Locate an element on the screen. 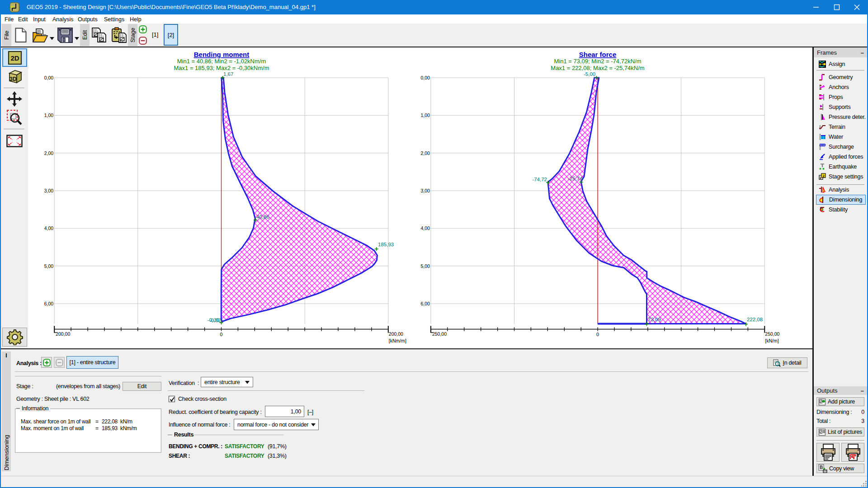 The image size is (868, 488). svg-text:Min1 = 40,86; Min2 = -1,02kNm/: Min1 = 40,86; Min2 = -1,02kNm/m is located at coordinates (222, 61).